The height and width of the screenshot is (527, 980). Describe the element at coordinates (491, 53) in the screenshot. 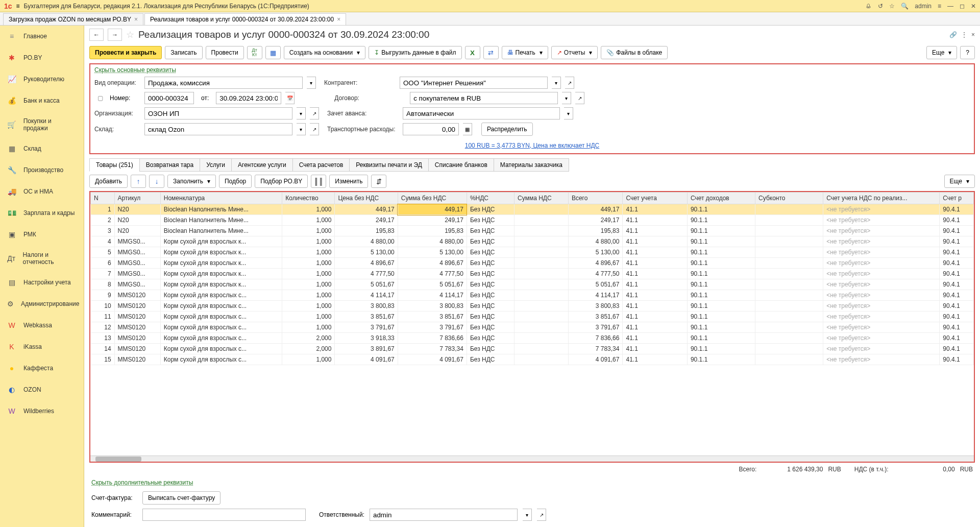

I see `exchange-icon: ⇄` at that location.